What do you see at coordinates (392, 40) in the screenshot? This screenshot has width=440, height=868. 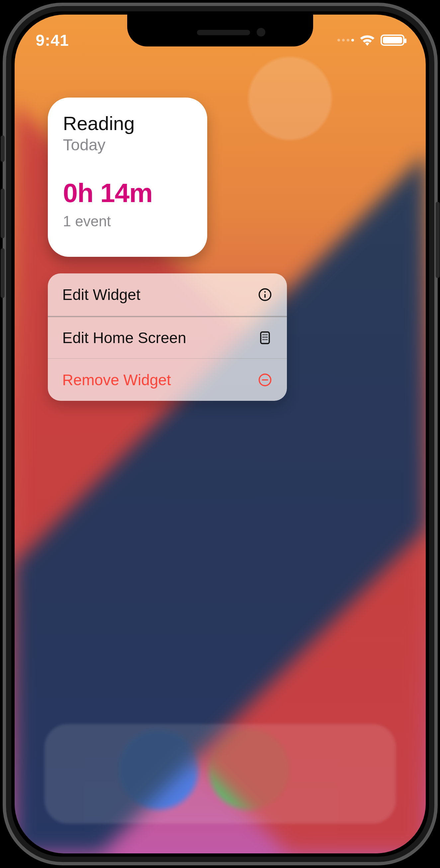 I see `battery-icon` at bounding box center [392, 40].